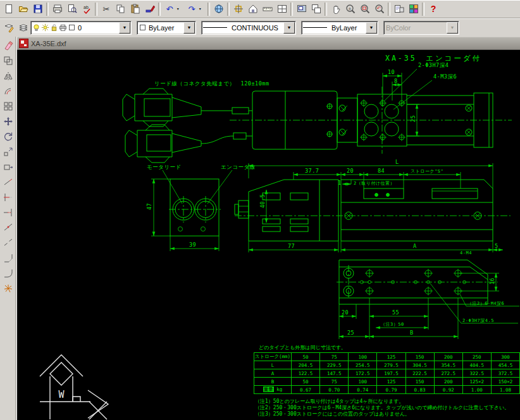  What do you see at coordinates (505, 366) in the screenshot?
I see `table-value: 454.5` at bounding box center [505, 366].